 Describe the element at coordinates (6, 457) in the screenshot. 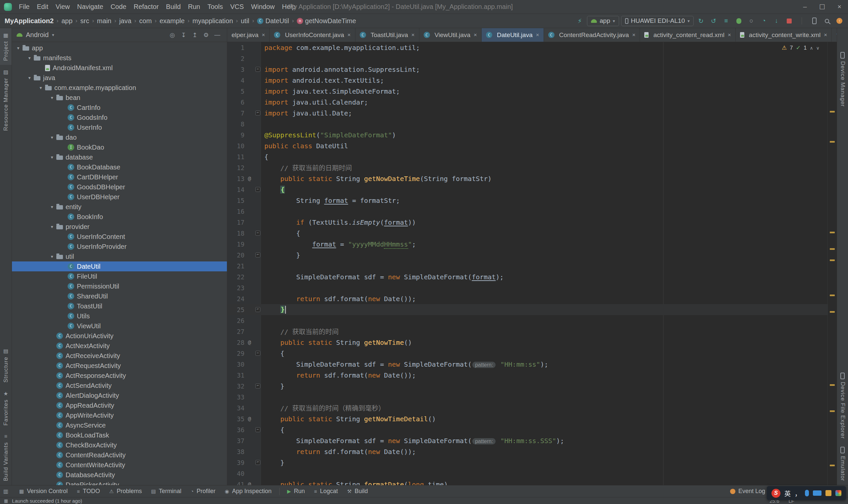

I see `tool-stripe-build-variants: ≡Build Variants` at that location.